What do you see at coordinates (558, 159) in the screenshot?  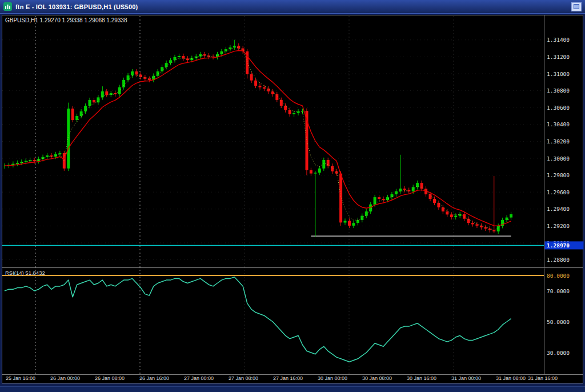 I see `svg-text: 1.30000` at bounding box center [558, 159].